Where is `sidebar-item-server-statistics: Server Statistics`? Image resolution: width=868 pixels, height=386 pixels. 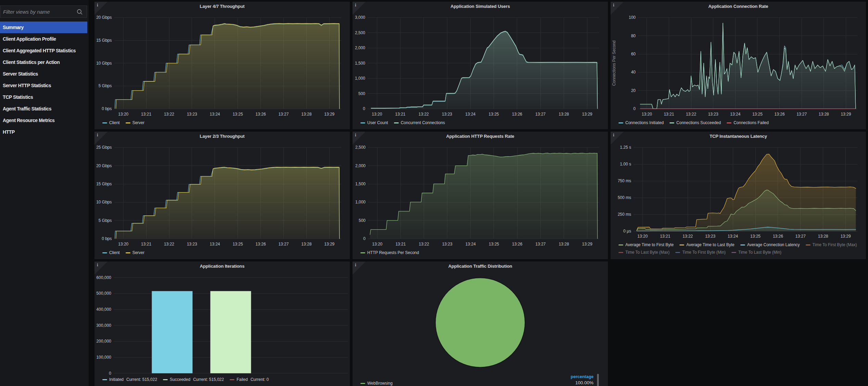
sidebar-item-server-statistics: Server Statistics is located at coordinates (44, 74).